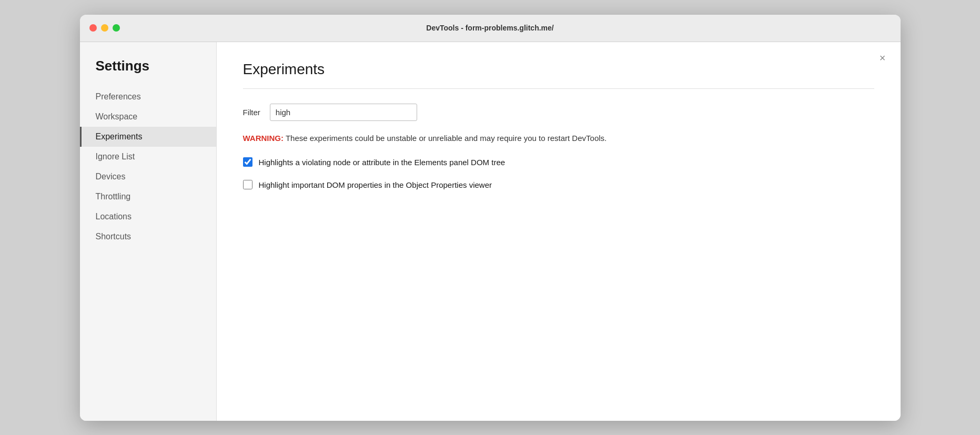  Describe the element at coordinates (264, 138) in the screenshot. I see `warning-label: WARNING:` at that location.